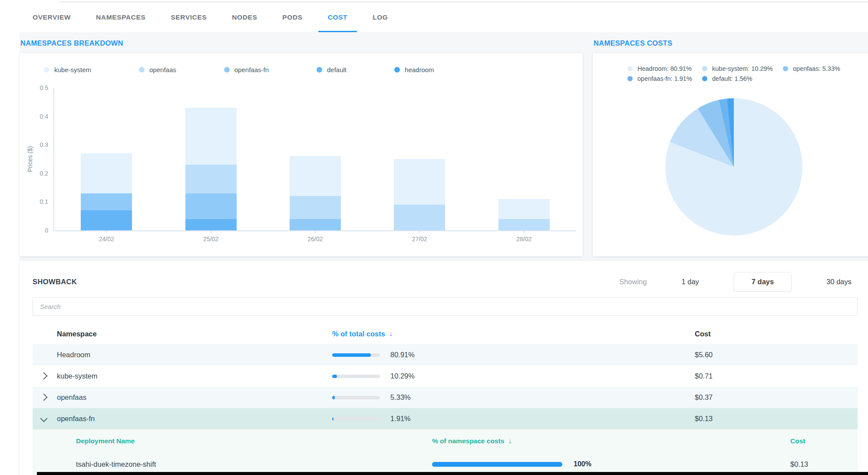 This screenshot has width=868, height=475. What do you see at coordinates (665, 69) in the screenshot?
I see `pie-legend-item-headroom: Headroom: 80.91%` at bounding box center [665, 69].